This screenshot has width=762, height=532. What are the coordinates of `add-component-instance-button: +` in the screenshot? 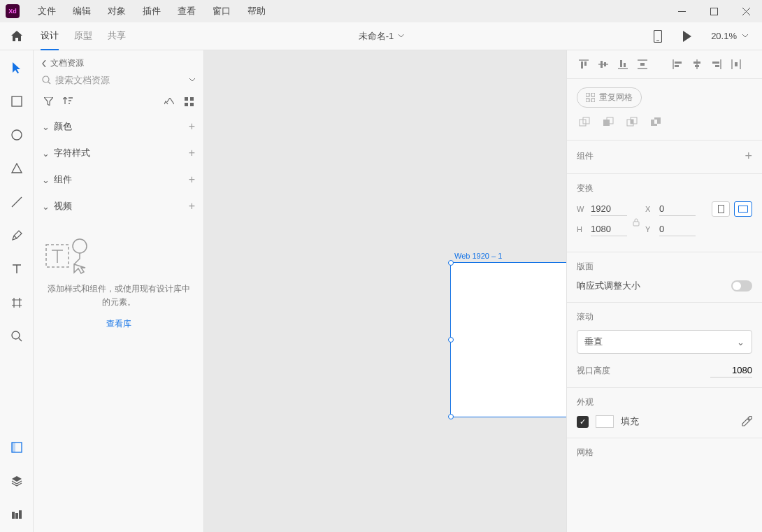 It's located at (748, 157).